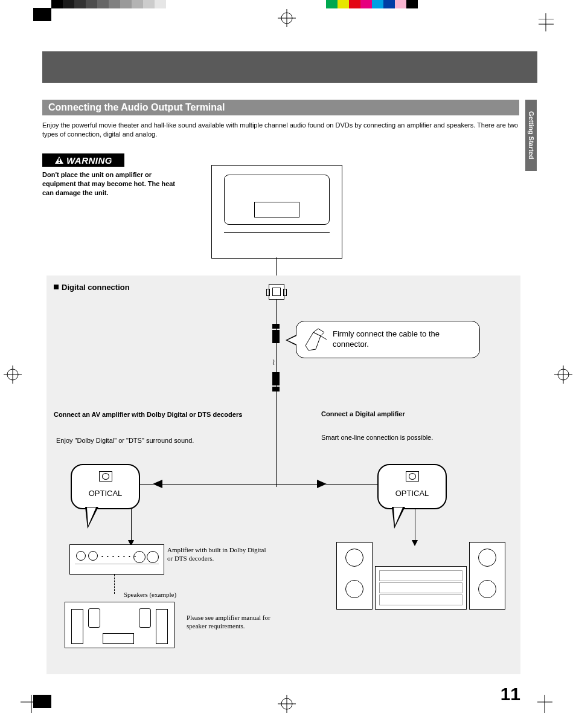 This screenshot has width=576, height=728. Describe the element at coordinates (423, 576) in the screenshot. I see `digital-amp-system-illustration` at that location.